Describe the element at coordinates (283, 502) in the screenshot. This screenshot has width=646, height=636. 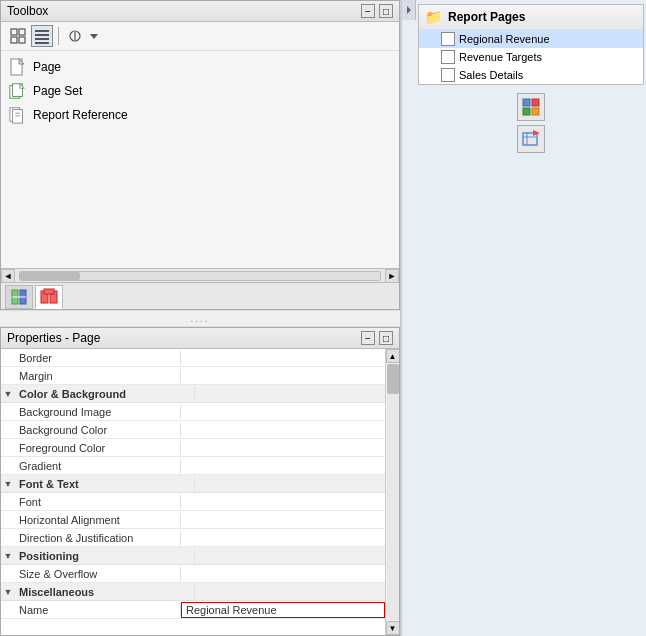
I see `prop-value-font` at that location.